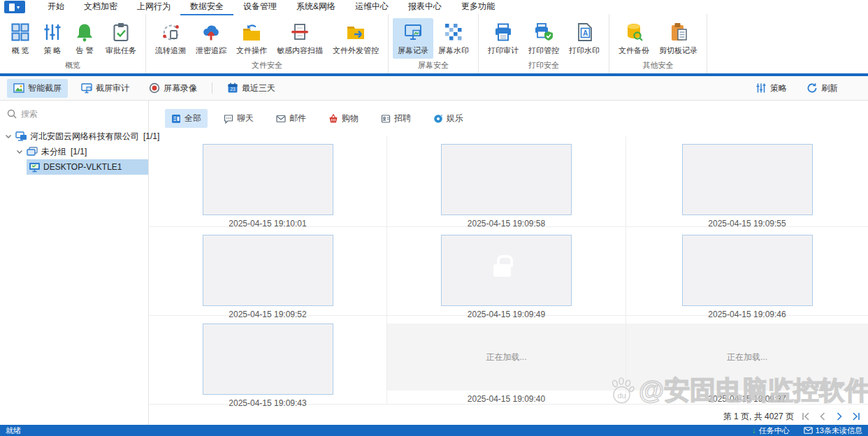 The image size is (868, 436). What do you see at coordinates (20, 38) in the screenshot?
I see `ribbon-button-overview: 概 览` at bounding box center [20, 38].